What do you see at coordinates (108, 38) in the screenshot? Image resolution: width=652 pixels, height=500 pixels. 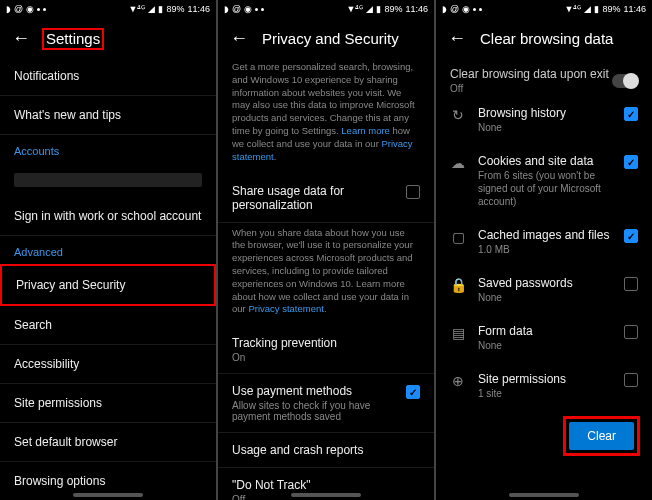 I see `app-bar: ← Settings` at bounding box center [108, 38].